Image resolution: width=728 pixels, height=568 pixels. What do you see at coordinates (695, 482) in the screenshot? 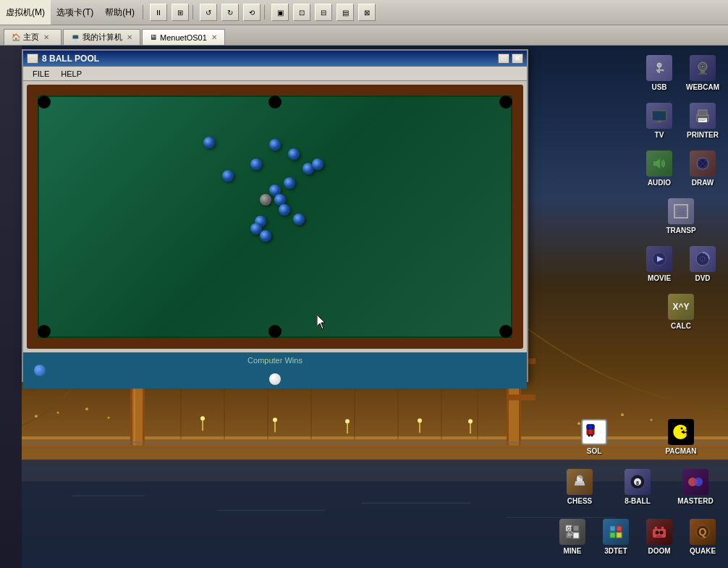
I see `masterd-svg` at bounding box center [695, 482].